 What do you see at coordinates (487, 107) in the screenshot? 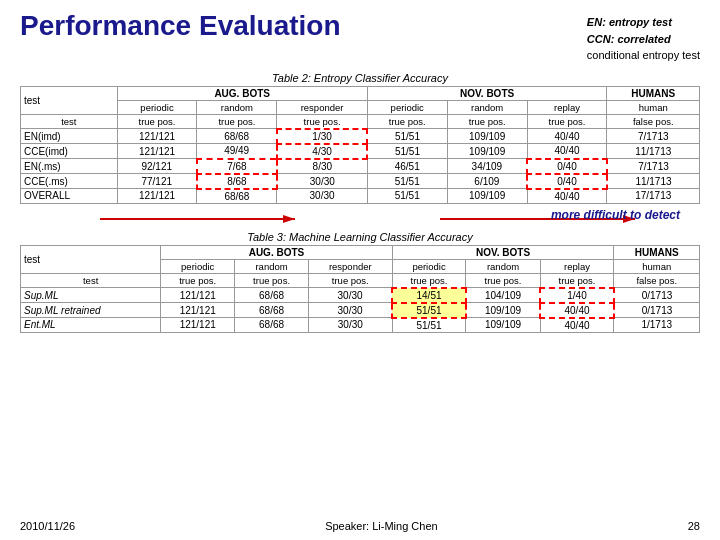
I see `t2-sh-random2: random` at bounding box center [487, 107].